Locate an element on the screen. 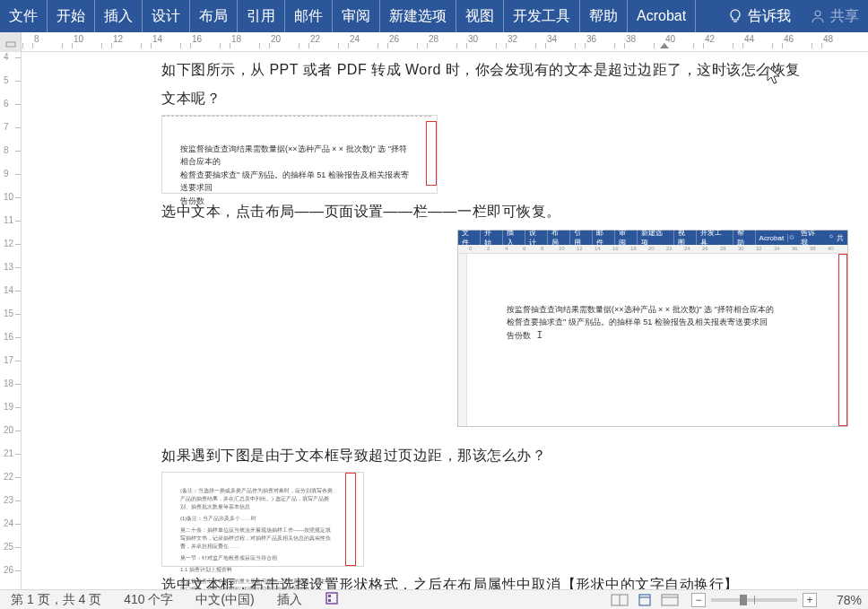 This screenshot has height=609, width=868. status-insert-mode: 插入 is located at coordinates (291, 600).